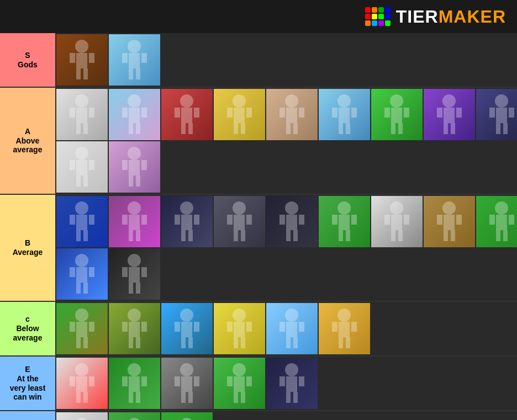 The width and height of the screenshot is (517, 420). What do you see at coordinates (435, 17) in the screenshot?
I see `tiermaker-logo: Tiermaker` at bounding box center [435, 17].